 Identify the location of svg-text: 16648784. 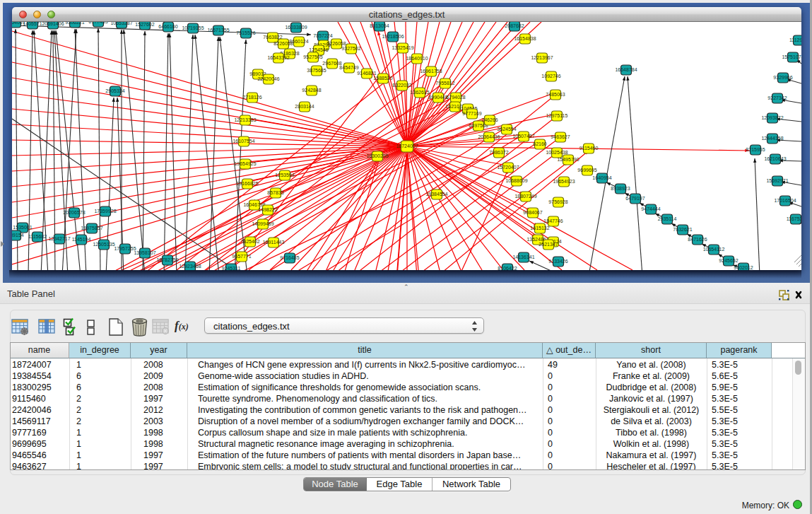
(626, 69).